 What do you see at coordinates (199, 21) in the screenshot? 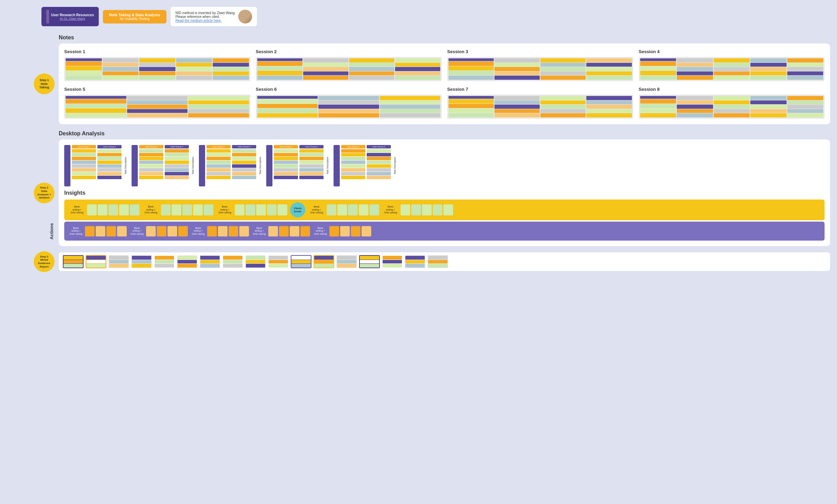
I see `nid-link: Read the medium article here.` at bounding box center [199, 21].